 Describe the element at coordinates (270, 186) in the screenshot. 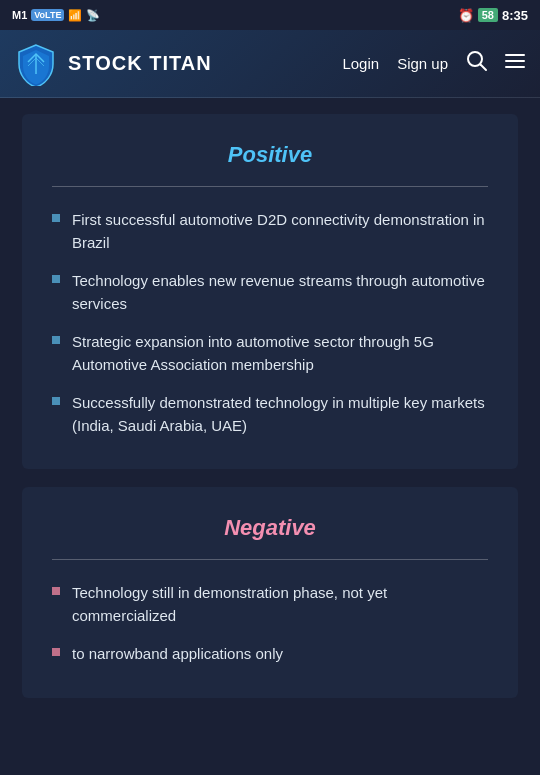

I see `positive-divider` at that location.